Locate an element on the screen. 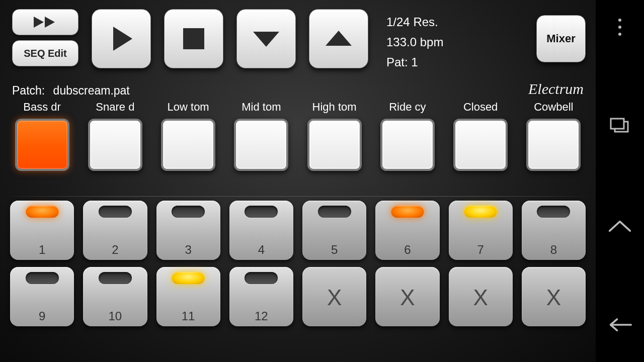 Image resolution: width=644 pixels, height=362 pixels. step-pad-5: 5 is located at coordinates (334, 230).